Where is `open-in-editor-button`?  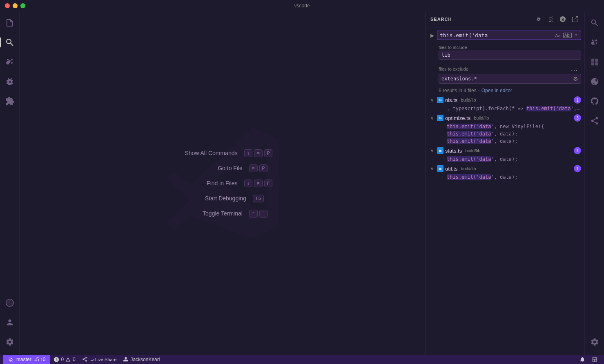
open-in-editor-button is located at coordinates (575, 19).